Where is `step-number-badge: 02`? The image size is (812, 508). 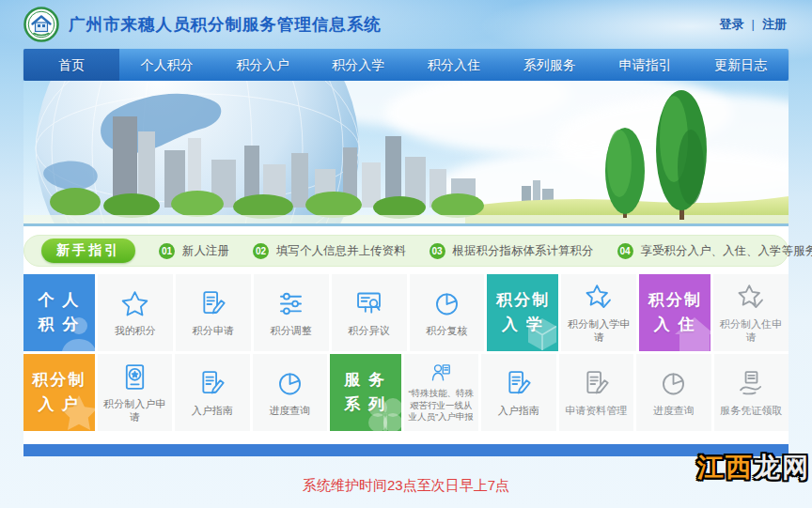 step-number-badge: 02 is located at coordinates (261, 252).